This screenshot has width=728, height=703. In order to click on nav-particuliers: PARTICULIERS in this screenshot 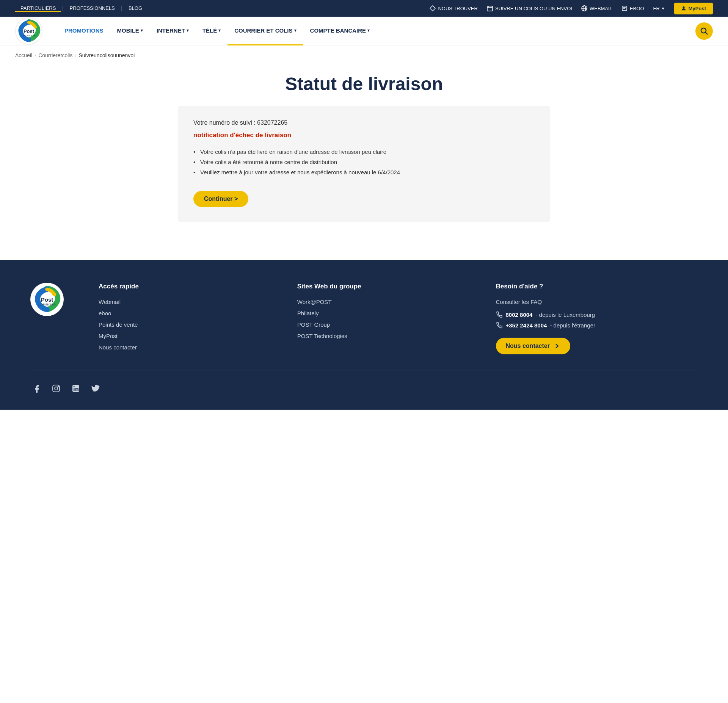, I will do `click(38, 8)`.